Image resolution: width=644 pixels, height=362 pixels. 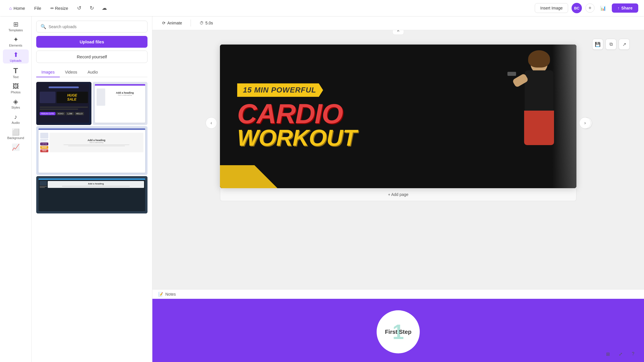 I want to click on slide-actions: 💾 ⧉ ↗, so click(x=611, y=44).